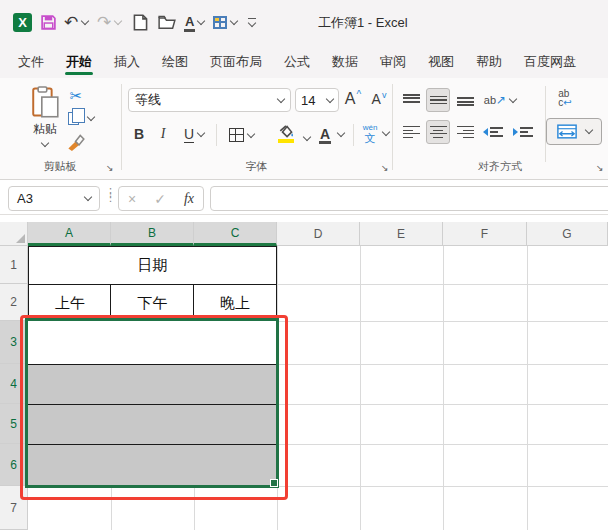 The height and width of the screenshot is (530, 608). Describe the element at coordinates (565, 98) in the screenshot. I see `wrap-text-button: ab c↩` at that location.